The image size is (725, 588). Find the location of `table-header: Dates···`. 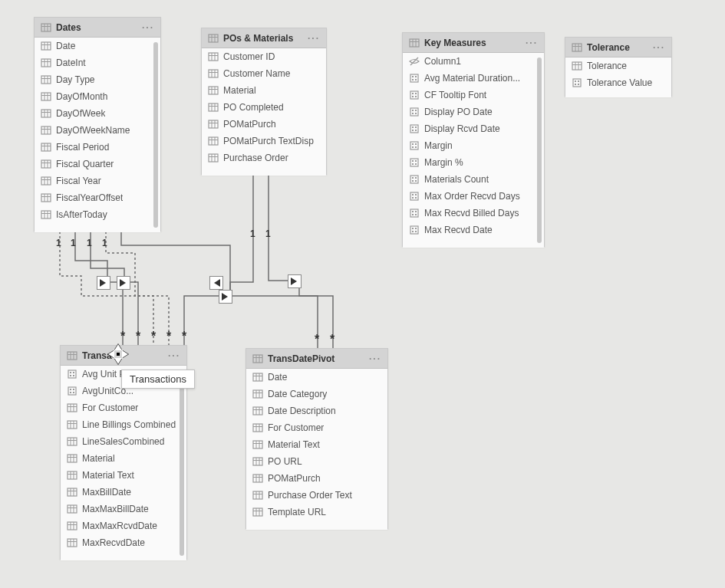

table-header: Dates··· is located at coordinates (97, 28).